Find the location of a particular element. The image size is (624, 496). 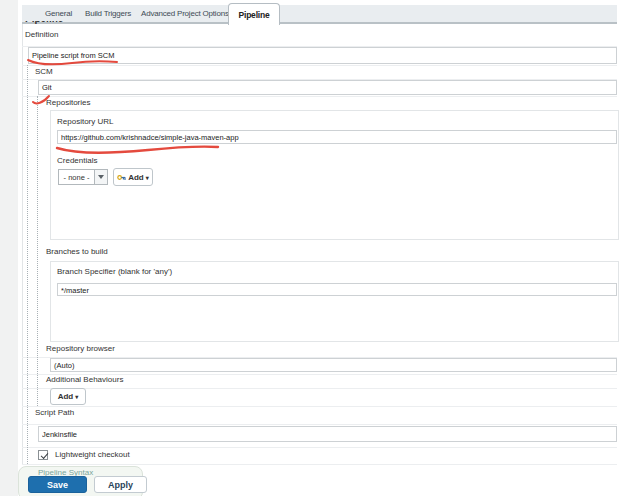

definition-select-value: Pipeline script from SCM is located at coordinates (74, 56).